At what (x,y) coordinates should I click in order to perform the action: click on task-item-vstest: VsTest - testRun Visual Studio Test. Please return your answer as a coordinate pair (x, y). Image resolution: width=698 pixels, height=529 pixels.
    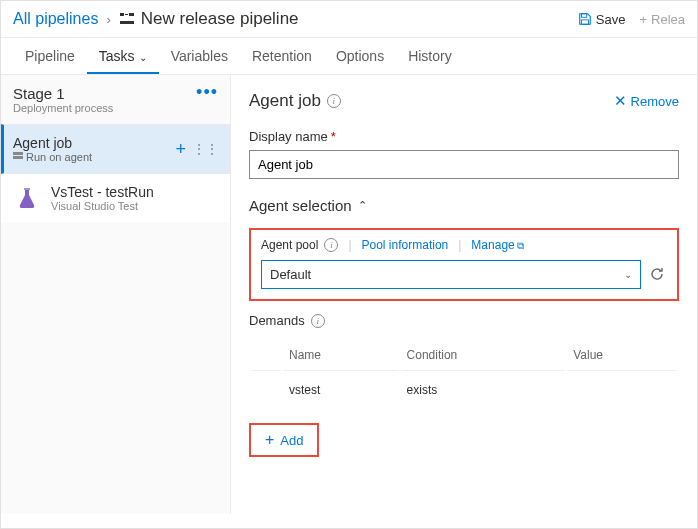
    Looking at the image, I should click on (116, 198).